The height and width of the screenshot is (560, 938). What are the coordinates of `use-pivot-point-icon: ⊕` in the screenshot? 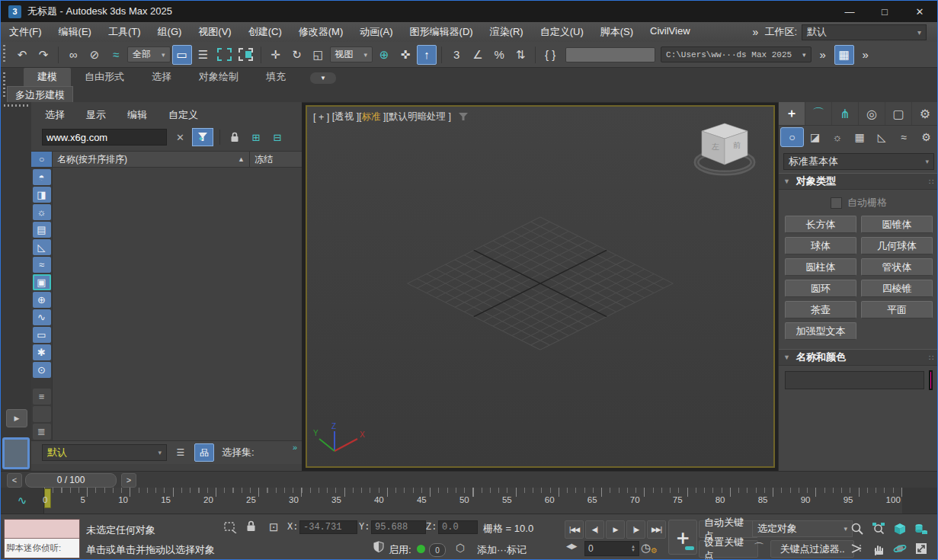 It's located at (384, 55).